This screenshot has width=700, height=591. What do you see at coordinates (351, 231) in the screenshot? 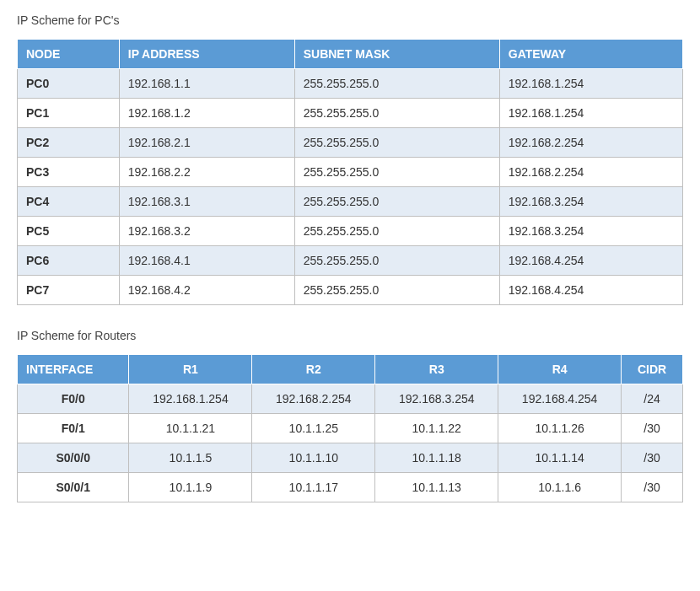
I see `table-row: PC5 192.168.3.2 255.255.255.0 192.168.3.…` at bounding box center [351, 231].